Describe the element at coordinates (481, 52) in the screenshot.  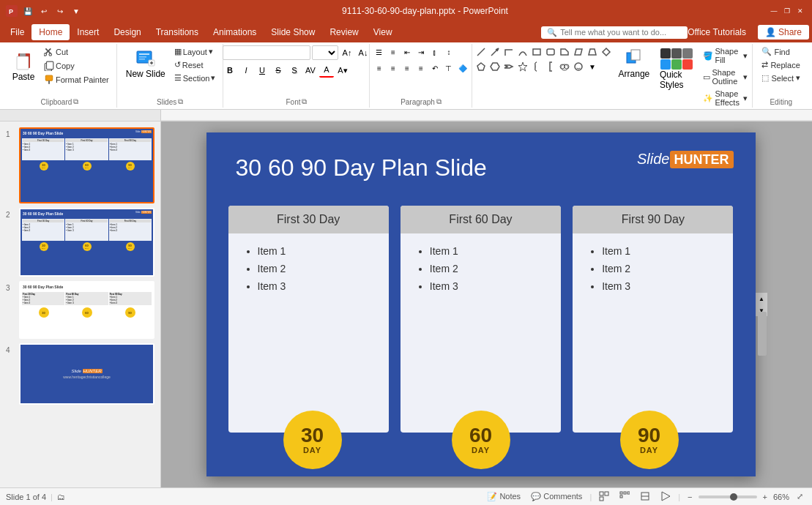
I see `shape-line` at that location.